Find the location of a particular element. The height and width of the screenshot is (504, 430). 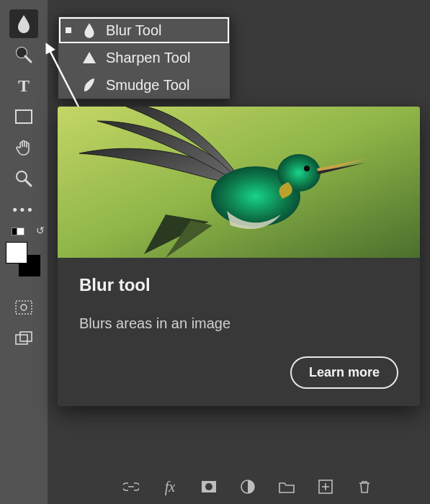

tool-zoom is located at coordinates (24, 179).